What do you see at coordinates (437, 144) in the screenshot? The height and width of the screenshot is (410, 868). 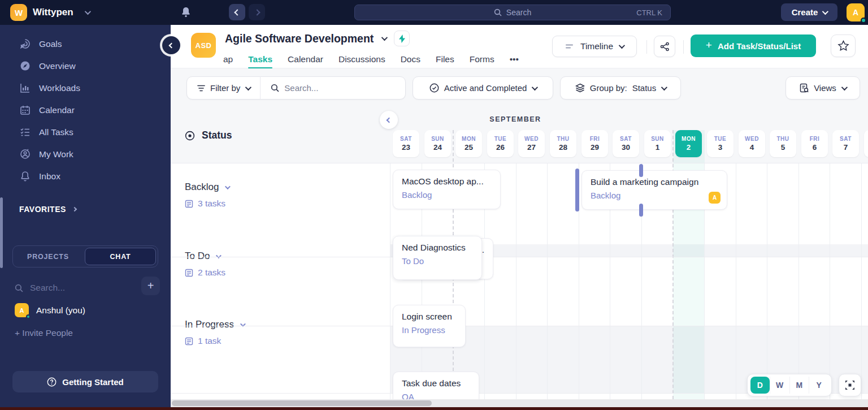 I see `day-cell: SUN24` at bounding box center [437, 144].